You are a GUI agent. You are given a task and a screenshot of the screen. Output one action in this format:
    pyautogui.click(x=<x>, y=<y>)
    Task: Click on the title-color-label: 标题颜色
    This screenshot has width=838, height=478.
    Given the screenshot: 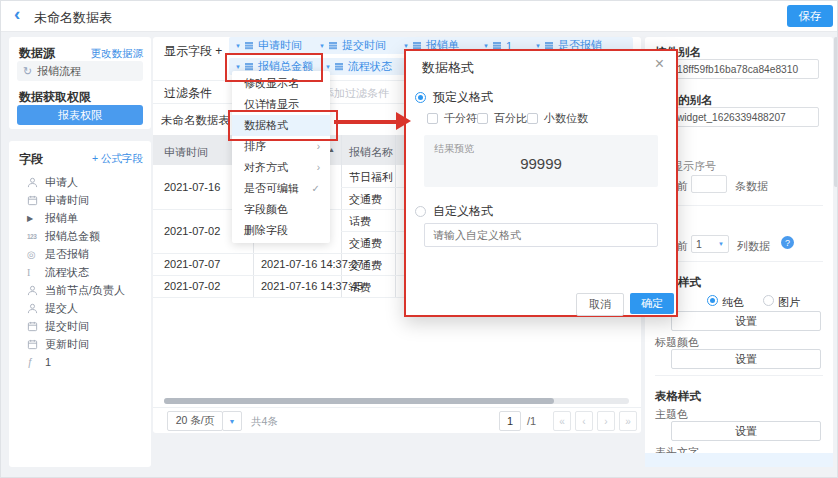 What is the action you would take?
    pyautogui.click(x=677, y=342)
    